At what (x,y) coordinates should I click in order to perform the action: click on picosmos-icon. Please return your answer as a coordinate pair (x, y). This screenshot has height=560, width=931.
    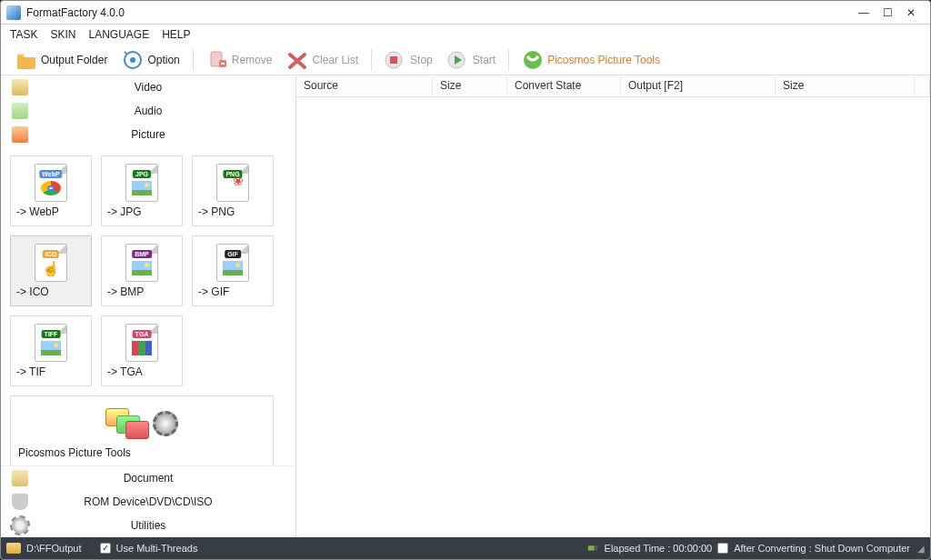
    Looking at the image, I should click on (533, 60).